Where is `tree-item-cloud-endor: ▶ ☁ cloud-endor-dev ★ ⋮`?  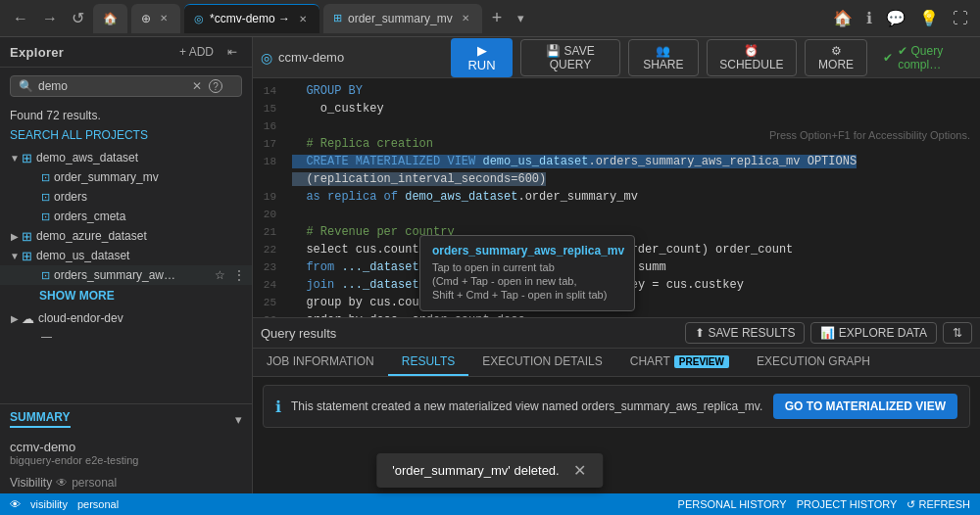 tree-item-cloud-endor: ▶ ☁ cloud-endor-dev ★ ⋮ is located at coordinates (125, 318).